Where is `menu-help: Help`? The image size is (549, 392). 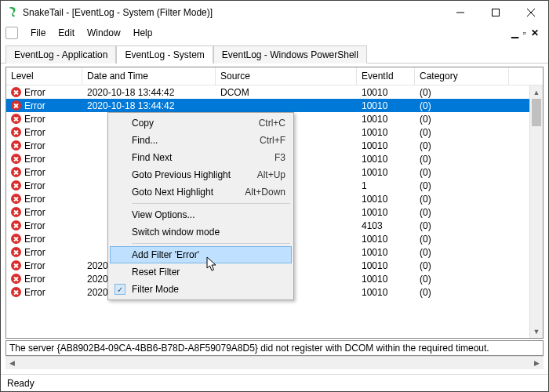
menu-help: Help is located at coordinates (143, 33).